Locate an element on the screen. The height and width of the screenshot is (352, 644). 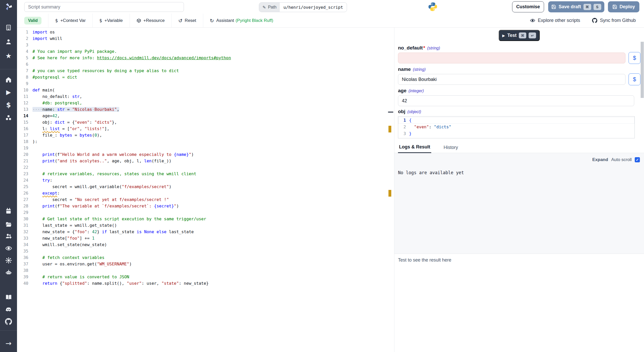
code-line: 3} is located at coordinates (516, 134).